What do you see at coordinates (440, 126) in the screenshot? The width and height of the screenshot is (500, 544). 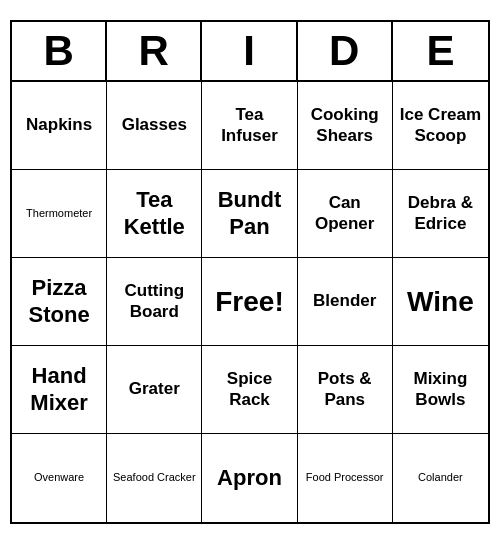 I see `bingo-cell: Ice Cream Scoop` at bounding box center [440, 126].